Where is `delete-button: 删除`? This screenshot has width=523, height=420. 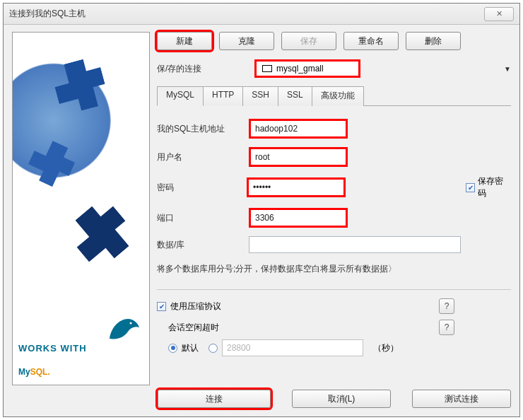 delete-button: 删除 is located at coordinates (433, 41).